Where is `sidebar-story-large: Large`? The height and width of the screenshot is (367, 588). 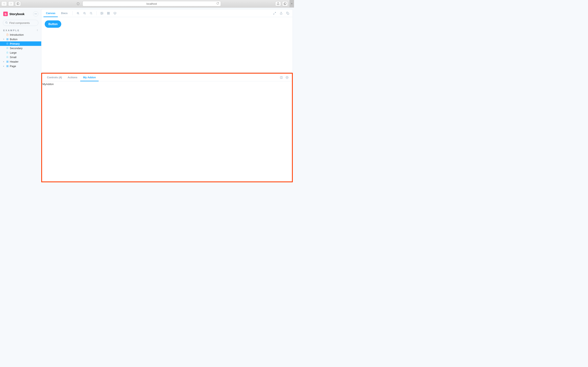 sidebar-story-large: Large is located at coordinates (21, 52).